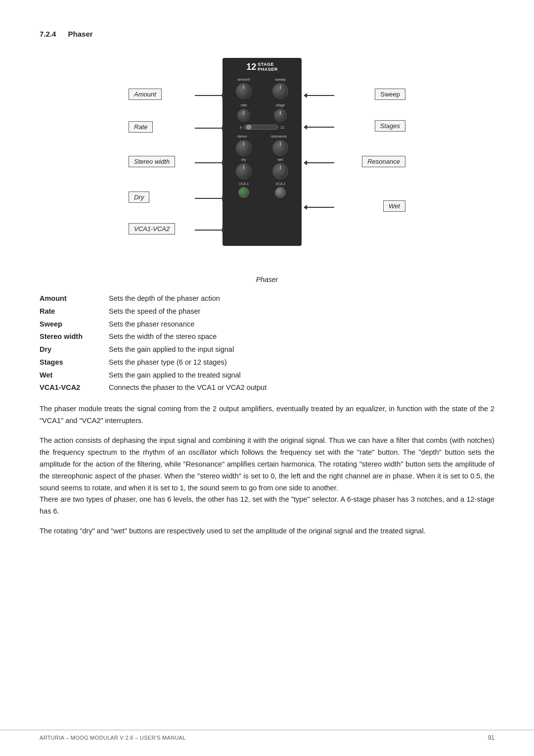 This screenshot has height=756, width=534. I want to click on resonance-label-text: Resonance, so click(384, 161).